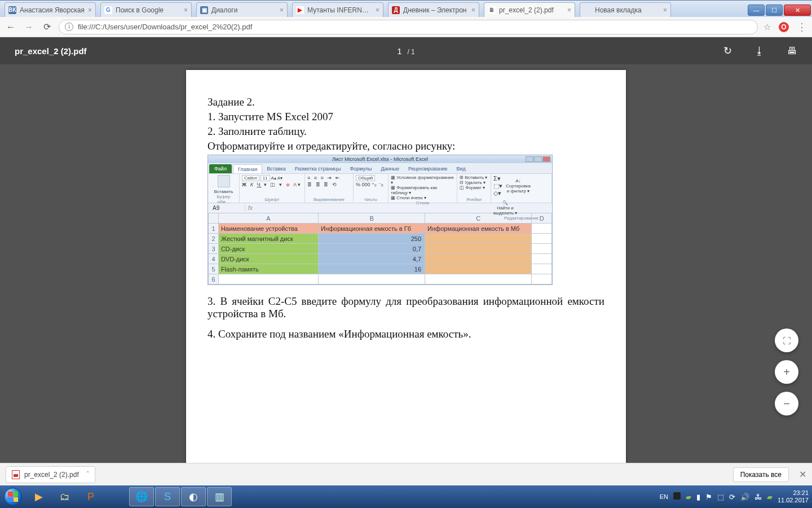 The width and height of the screenshot is (812, 508). What do you see at coordinates (242, 10) in the screenshot?
I see `browser-tab: ▣Диалоги×` at bounding box center [242, 10].